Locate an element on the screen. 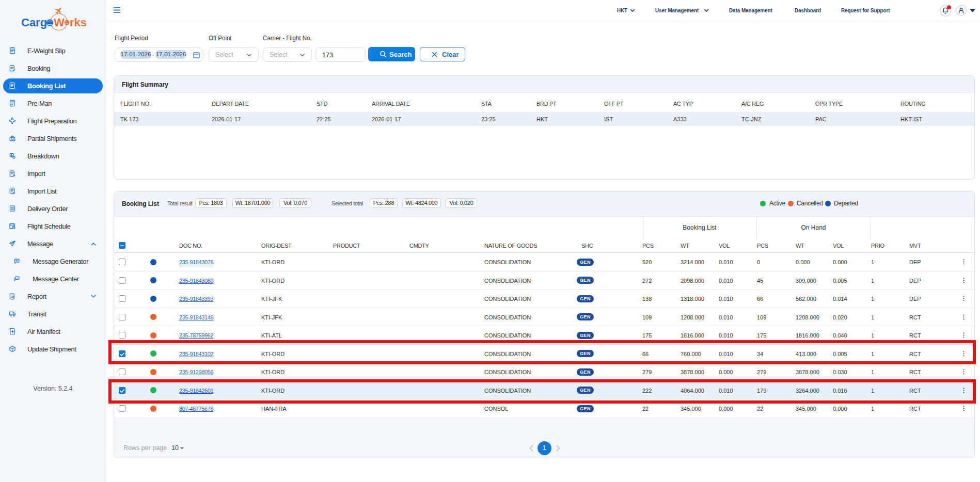 The width and height of the screenshot is (980, 482). svg-text: W is located at coordinates (59, 23).